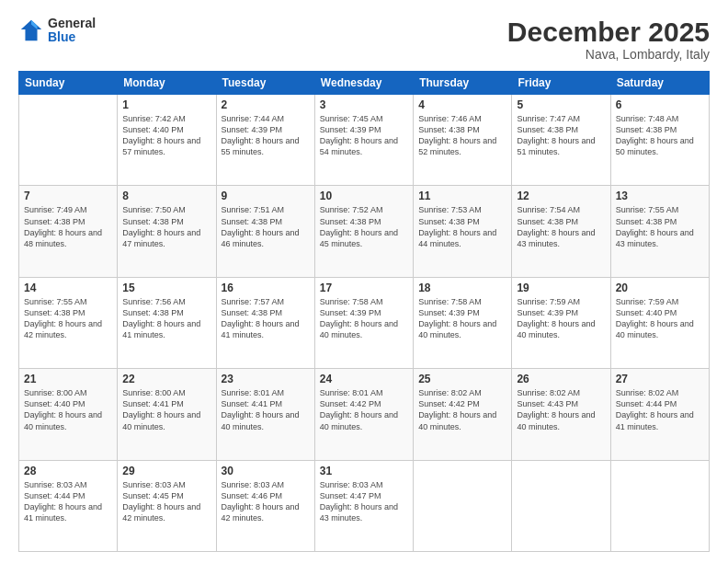 This screenshot has width=728, height=563. I want to click on calendar-cell: 17Sunrise: 7:58 AMSunset: 4:39 PMDayligh…, so click(364, 322).